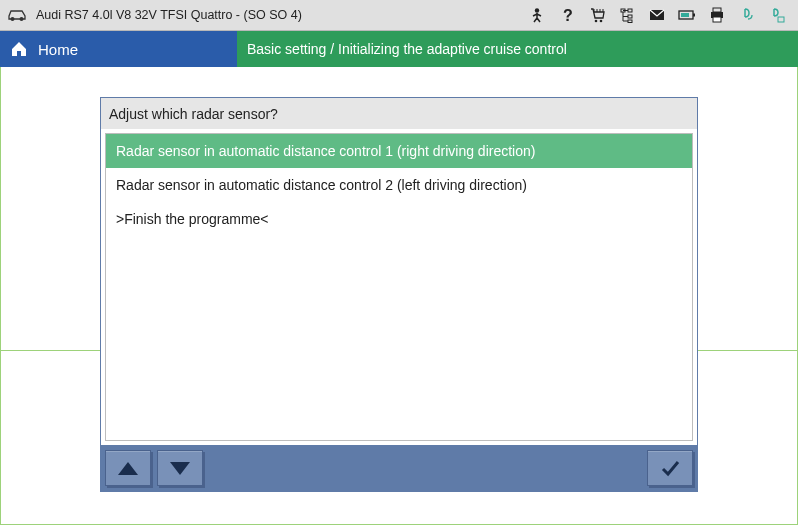  I want to click on arrow-down-icon, so click(180, 468).